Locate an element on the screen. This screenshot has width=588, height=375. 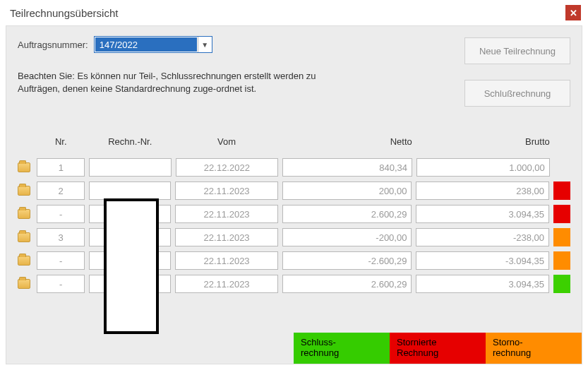
table-row: -22.11.2023-2.600,29-3.094,35 is located at coordinates (294, 261).